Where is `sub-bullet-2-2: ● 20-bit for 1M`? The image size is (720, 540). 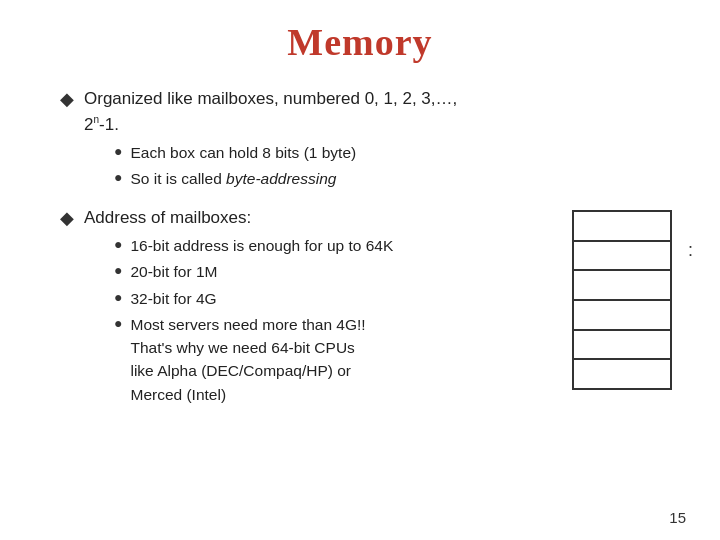
sub-bullet-2-2: ● 20-bit for 1M is located at coordinates (254, 272).